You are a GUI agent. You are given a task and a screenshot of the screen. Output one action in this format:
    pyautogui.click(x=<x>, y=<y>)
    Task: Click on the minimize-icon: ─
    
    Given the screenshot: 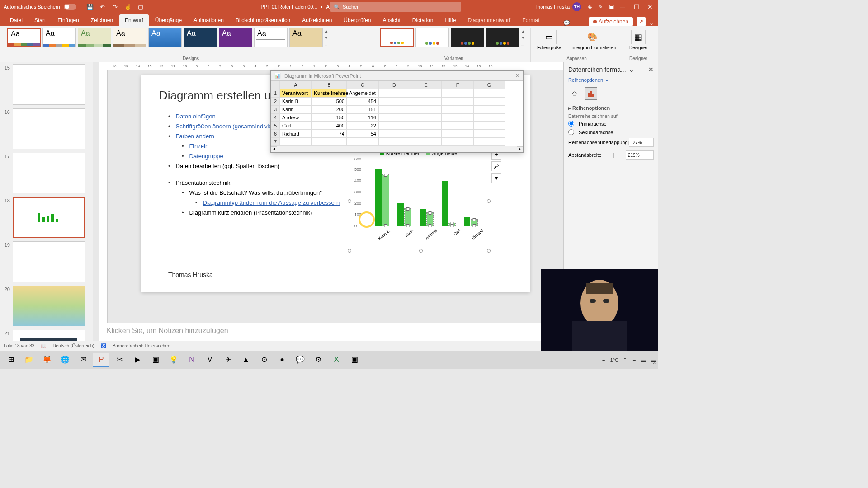 What is the action you would take?
    pyautogui.click(x=624, y=7)
    